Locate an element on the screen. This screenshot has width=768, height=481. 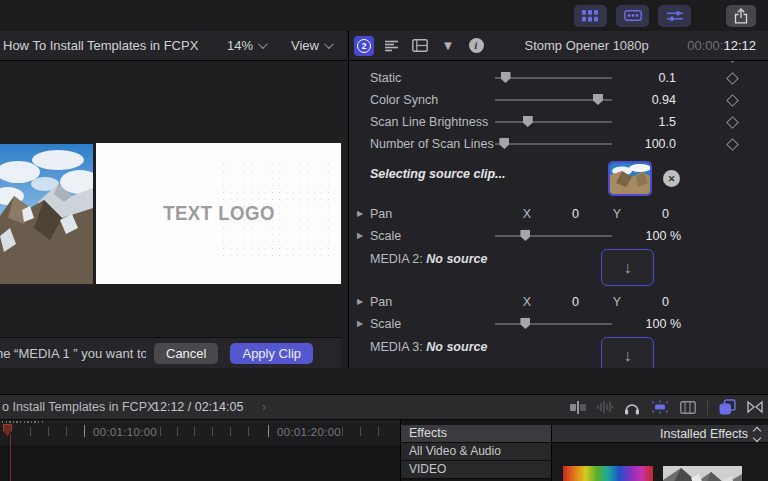
toolbar-divider is located at coordinates (708, 407).